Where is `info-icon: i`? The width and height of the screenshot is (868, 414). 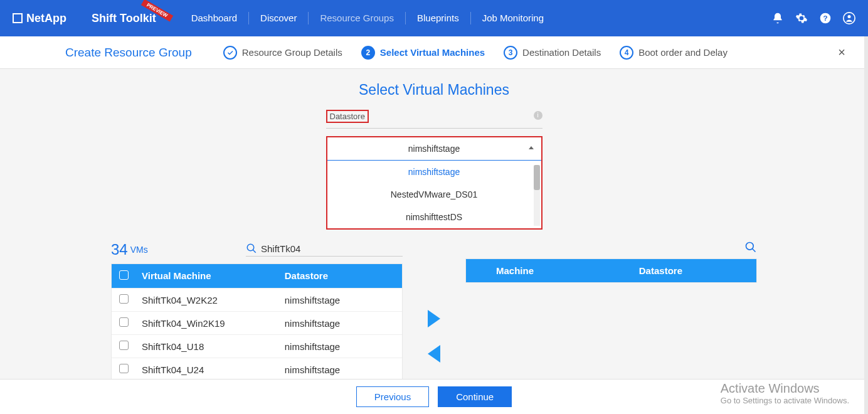 info-icon: i is located at coordinates (538, 115).